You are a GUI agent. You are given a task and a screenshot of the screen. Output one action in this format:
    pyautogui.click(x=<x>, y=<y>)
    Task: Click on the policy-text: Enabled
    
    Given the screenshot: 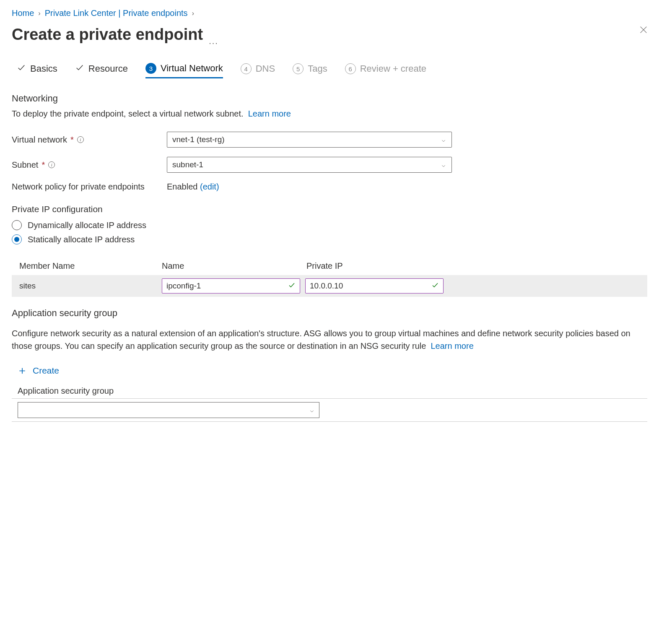 What is the action you would take?
    pyautogui.click(x=182, y=187)
    